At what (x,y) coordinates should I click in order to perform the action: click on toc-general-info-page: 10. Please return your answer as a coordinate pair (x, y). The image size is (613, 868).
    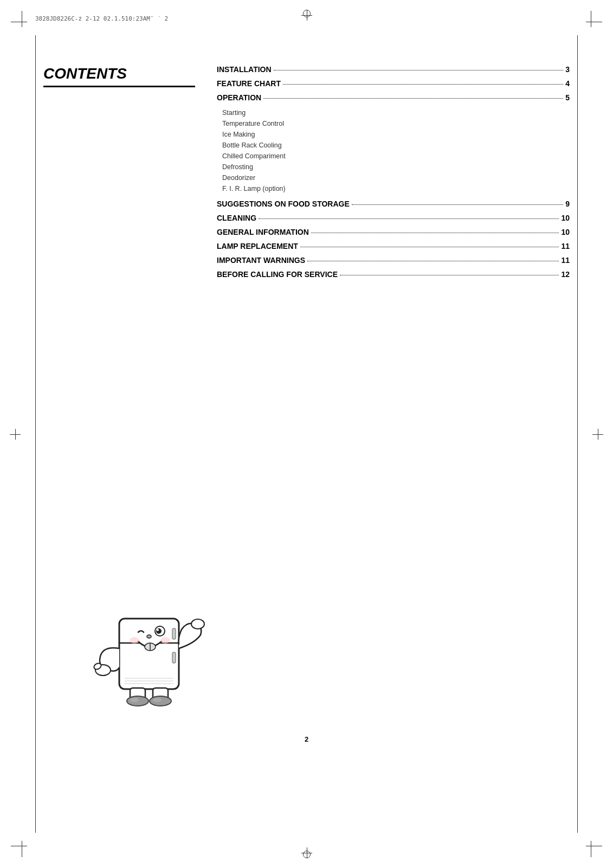
    Looking at the image, I should click on (565, 232).